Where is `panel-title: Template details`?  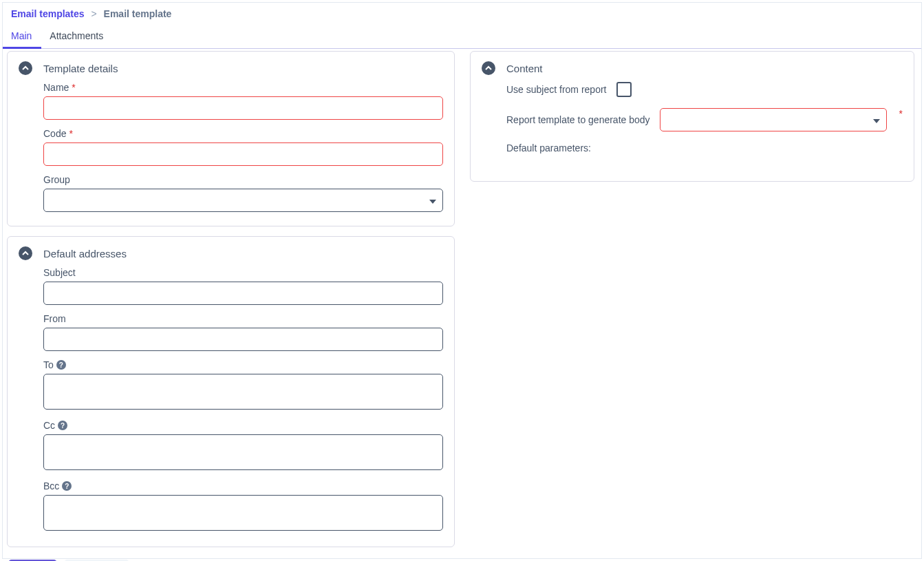
panel-title: Template details is located at coordinates (80, 69).